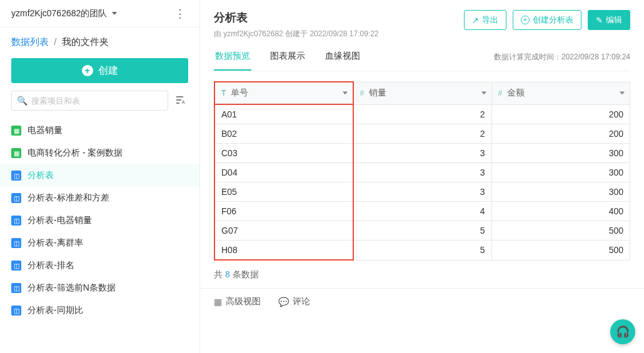 The width and height of the screenshot is (644, 353). Describe the element at coordinates (100, 198) in the screenshot. I see `sidebar-item: ◫分析表-标准差和方差` at that location.